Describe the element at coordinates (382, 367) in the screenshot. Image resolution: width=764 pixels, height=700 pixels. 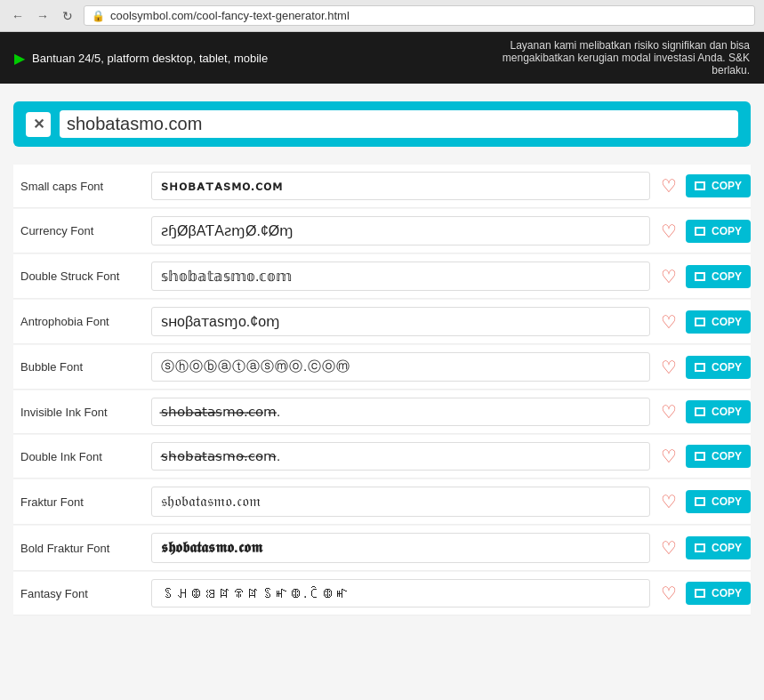
I see `font-row: Bubble Fontⓢⓗⓞⓑⓐⓣⓐⓢⓜⓞ.ⓒⓞⓜ♡COPY` at that location.